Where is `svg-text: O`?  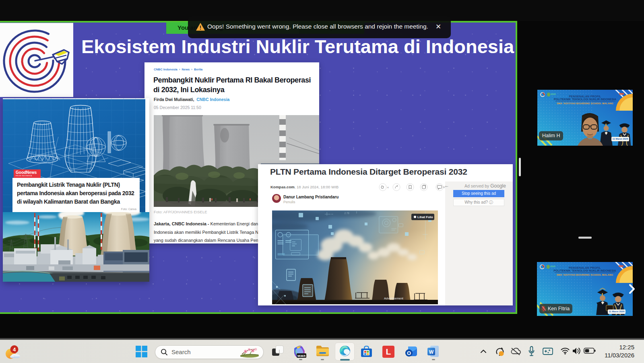
svg-text: O is located at coordinates (409, 353).